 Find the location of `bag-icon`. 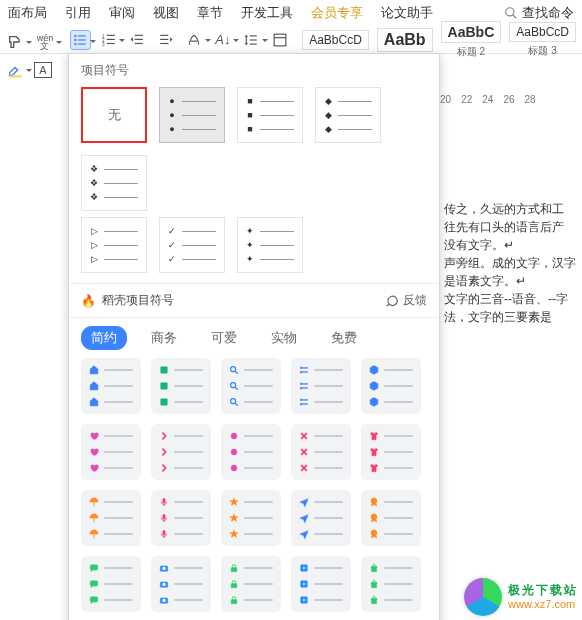

bag-icon is located at coordinates (374, 600).